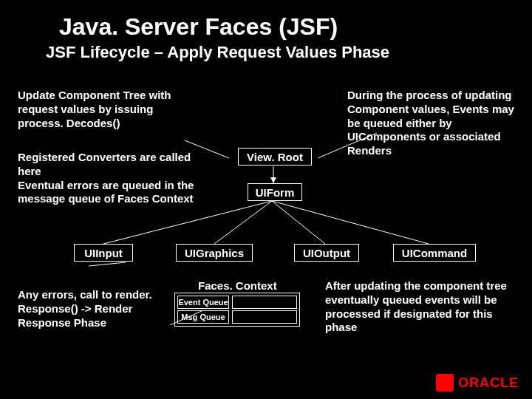  I want to click on footer: ORACLE, so click(266, 381).